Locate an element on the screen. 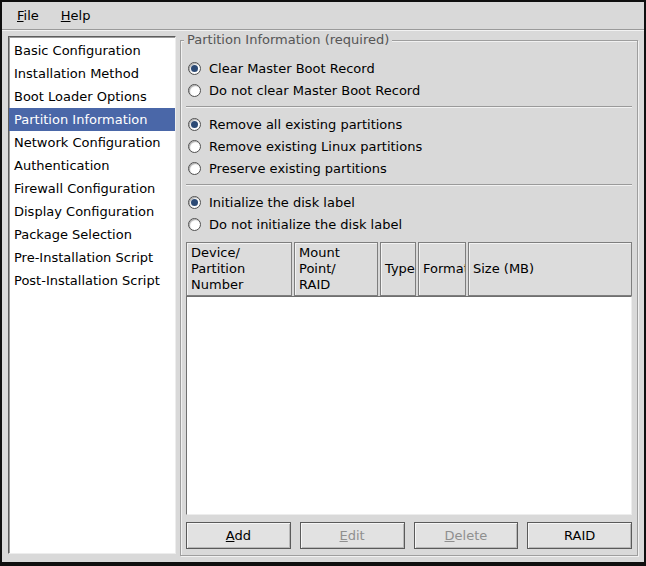 The image size is (646, 566). partition-actions: Add Edit Delete RAID is located at coordinates (409, 536).